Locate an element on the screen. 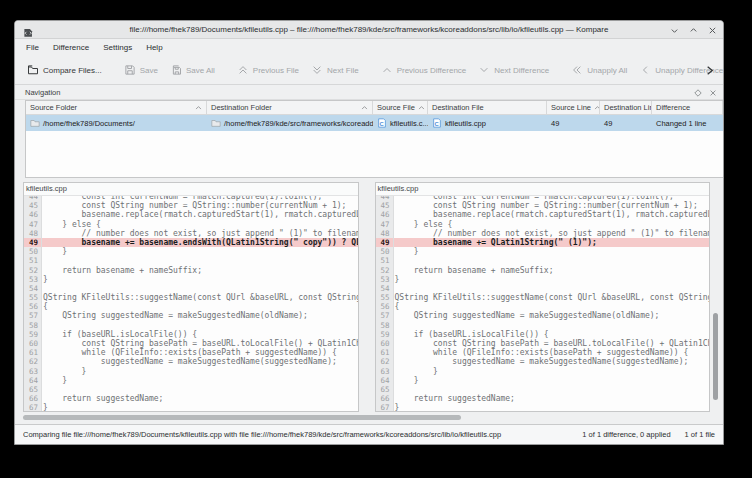 The width and height of the screenshot is (752, 478). code-text: return basename + nameSuffix; is located at coordinates (200, 270).